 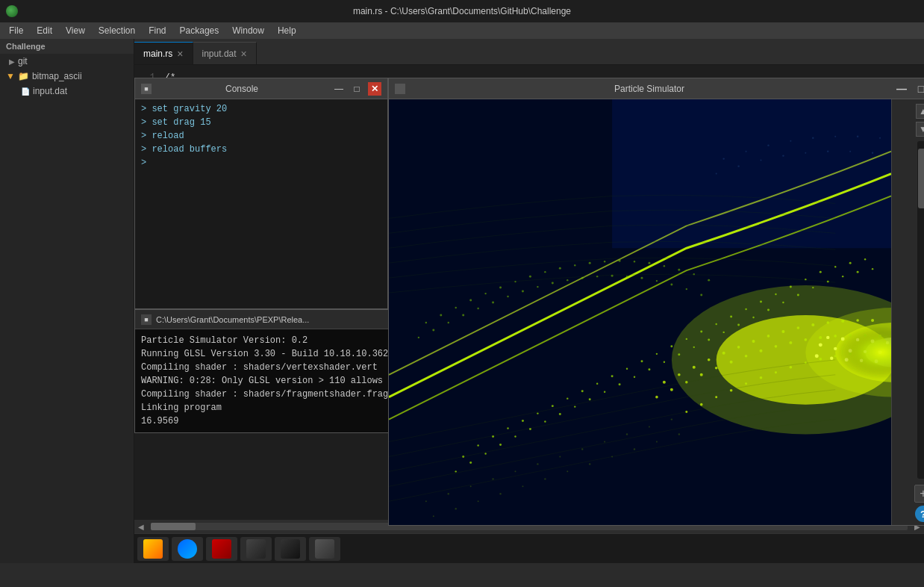 I want to click on console-win-icon: ■, so click(x=146, y=89).